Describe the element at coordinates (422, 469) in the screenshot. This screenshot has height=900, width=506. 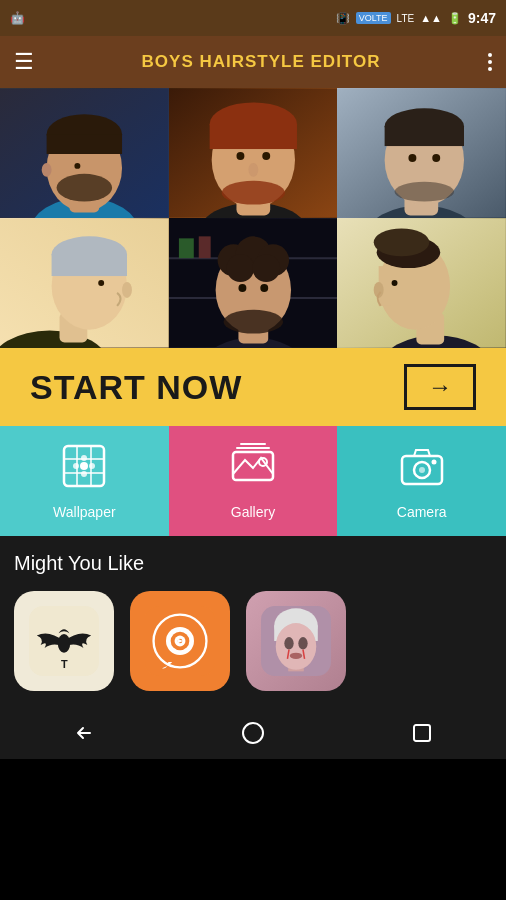
I see `camera-icon` at that location.